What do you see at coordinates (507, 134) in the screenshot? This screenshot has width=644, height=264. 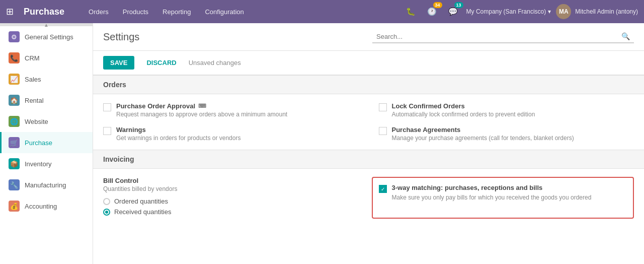 I see `setting-purchase-agreements: Purchase Agreements Manage your purchase…` at bounding box center [507, 134].